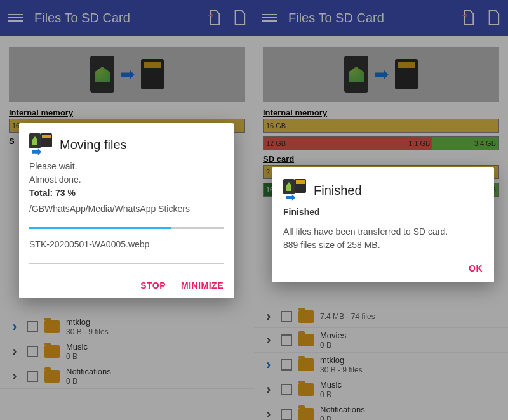 The width and height of the screenshot is (508, 420). What do you see at coordinates (126, 209) in the screenshot?
I see `current-path: /GBWhatsApp/Media/WhatsApp Stickers` at bounding box center [126, 209].